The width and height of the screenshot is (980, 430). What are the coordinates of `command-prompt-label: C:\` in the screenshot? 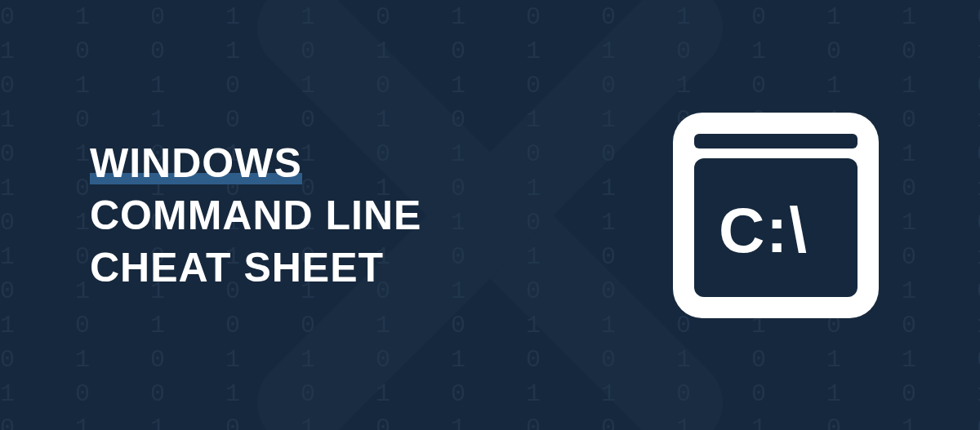 It's located at (764, 230).